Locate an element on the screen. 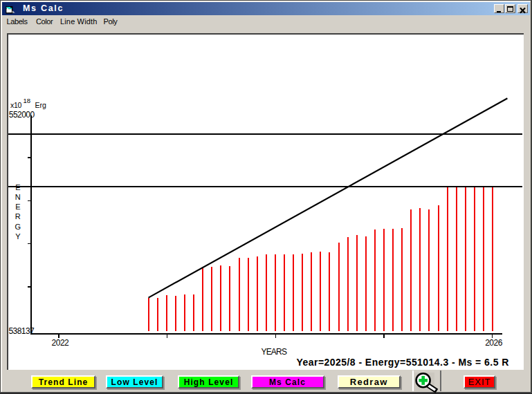 The height and width of the screenshot is (394, 532). svg-text: YEARS is located at coordinates (274, 352).